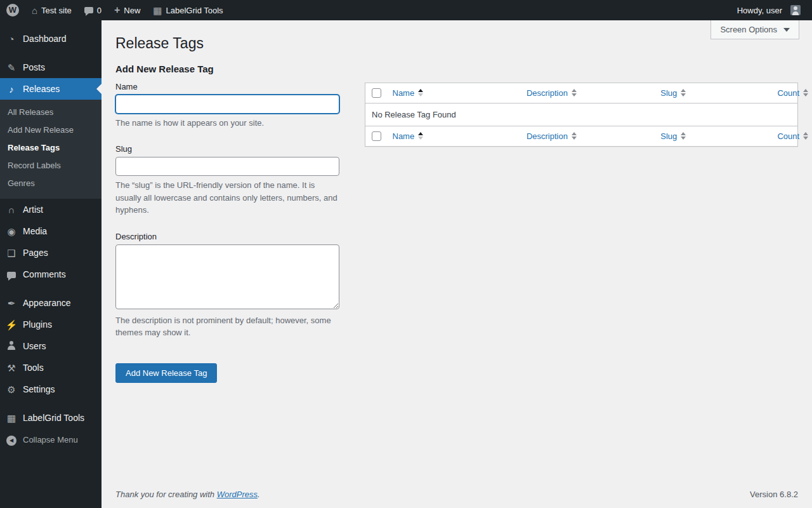  Describe the element at coordinates (581, 114) in the screenshot. I see `tags-table-container: Name Description Slug` at that location.